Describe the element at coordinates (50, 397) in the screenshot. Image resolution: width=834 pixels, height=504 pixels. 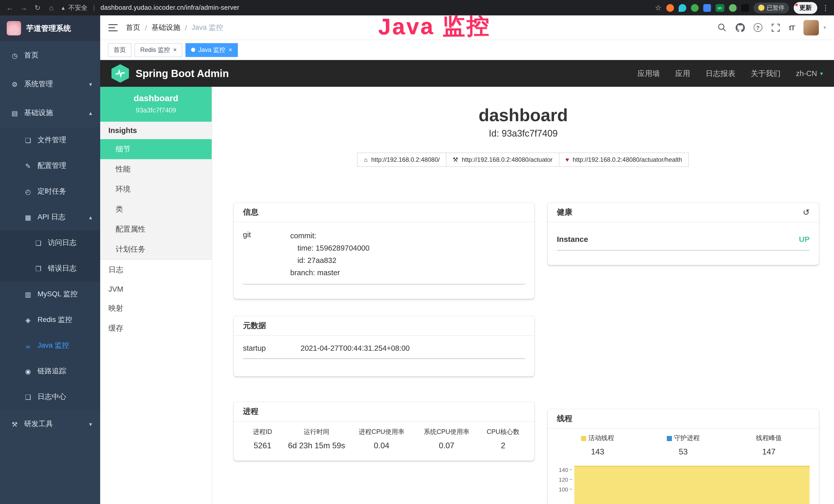
I see `sidebar-item-log-center: ❑ 日志中心` at that location.